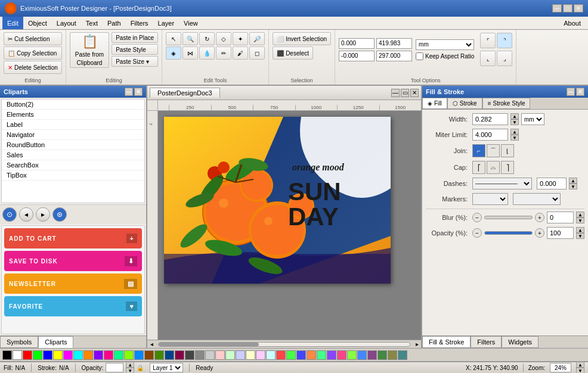 The width and height of the screenshot is (588, 373). What do you see at coordinates (10, 215) in the screenshot?
I see `nav-home-btn: ⊙` at bounding box center [10, 215].